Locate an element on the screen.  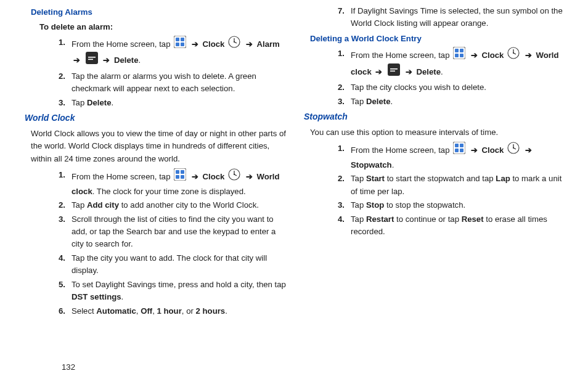
text: If Daylight Savings Time is selected, th… is located at coordinates (459, 17).